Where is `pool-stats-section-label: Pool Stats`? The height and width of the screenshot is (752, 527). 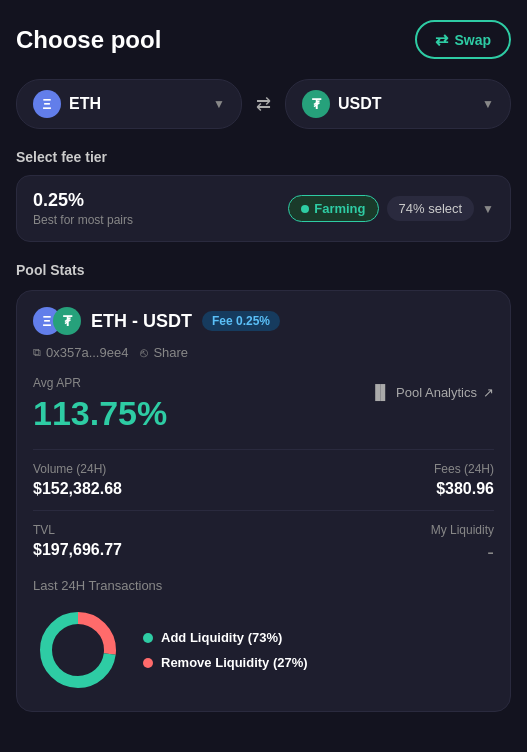 pool-stats-section-label: Pool Stats is located at coordinates (264, 270).